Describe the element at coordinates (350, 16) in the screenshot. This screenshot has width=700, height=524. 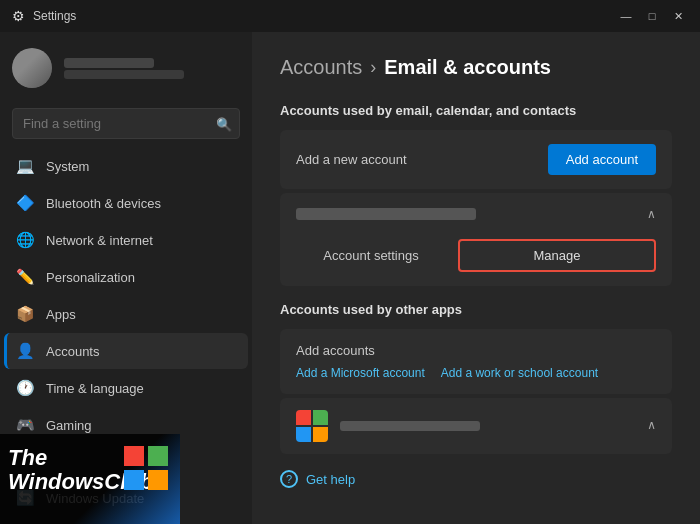
I see `titlebar: ⚙ Settings — □ ✕` at that location.